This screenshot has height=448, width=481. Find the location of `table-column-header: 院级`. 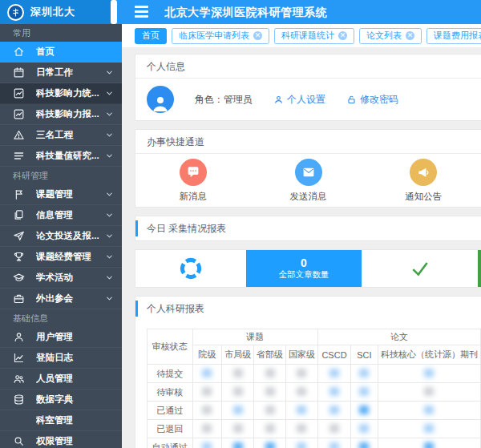

table-column-header: 院级 is located at coordinates (207, 355).